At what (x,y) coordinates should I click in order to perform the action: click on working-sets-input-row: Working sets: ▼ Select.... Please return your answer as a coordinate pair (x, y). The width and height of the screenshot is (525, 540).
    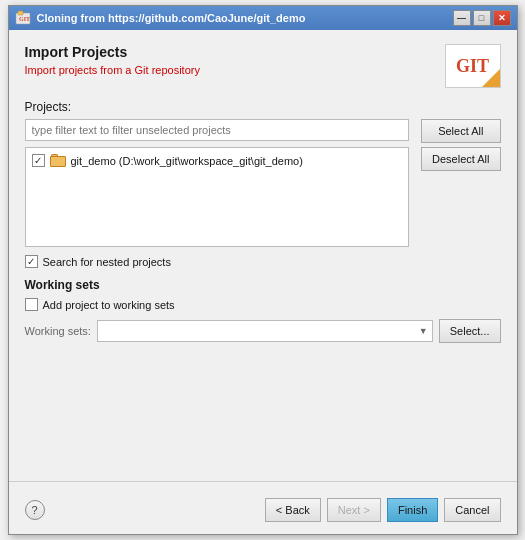
    Looking at the image, I should click on (263, 331).